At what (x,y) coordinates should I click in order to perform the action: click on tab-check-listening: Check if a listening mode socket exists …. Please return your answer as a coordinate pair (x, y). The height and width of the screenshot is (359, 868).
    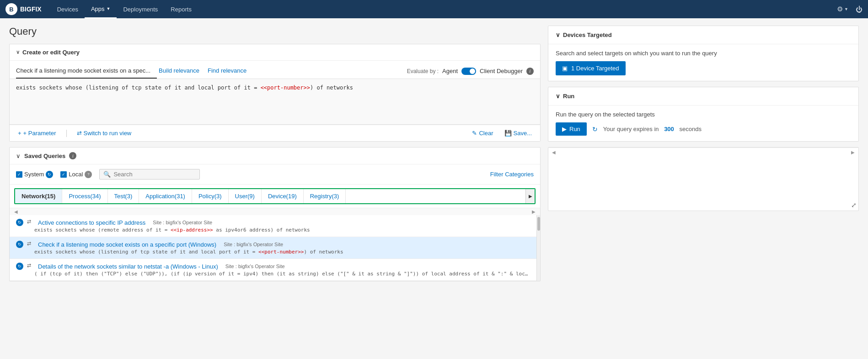
    Looking at the image, I should click on (86, 71).